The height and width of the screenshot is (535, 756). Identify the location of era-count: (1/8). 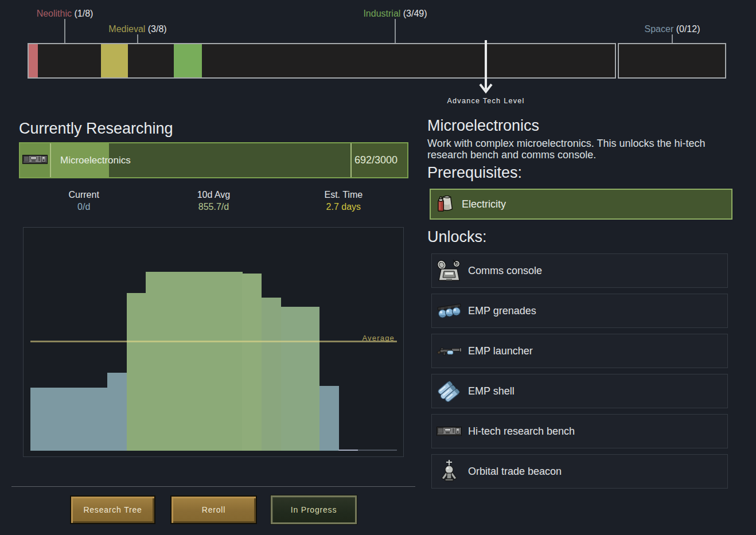
(83, 14).